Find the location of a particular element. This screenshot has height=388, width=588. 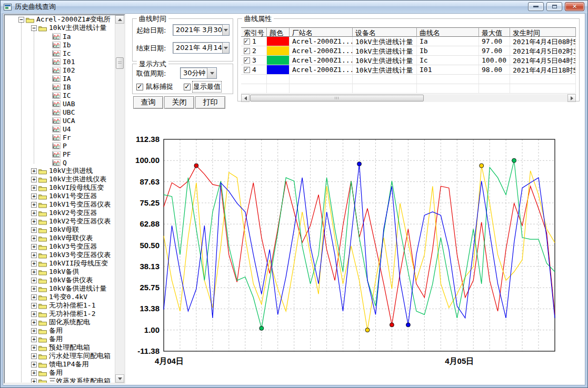

end-date-combobox: 2021年 4月14 is located at coordinates (201, 48).